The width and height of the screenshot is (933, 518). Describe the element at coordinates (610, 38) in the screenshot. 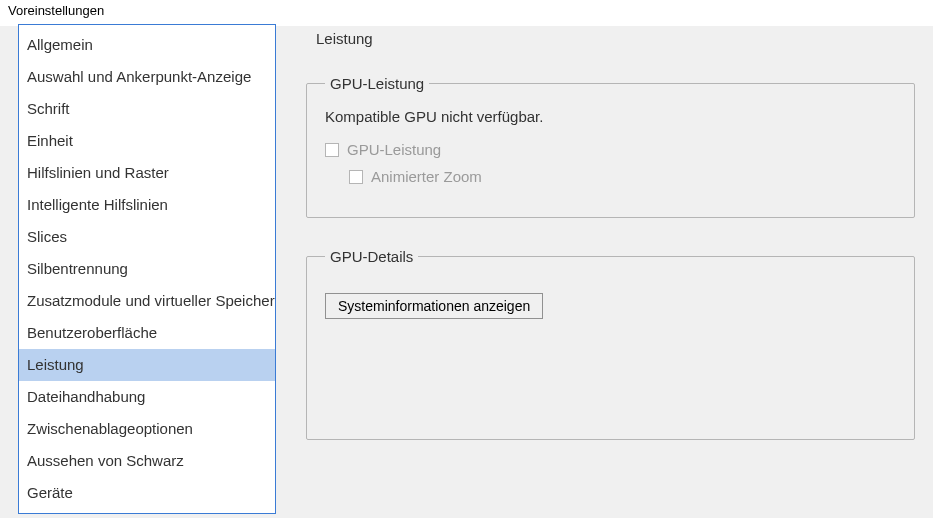

I see `panel-title: Leistung` at that location.